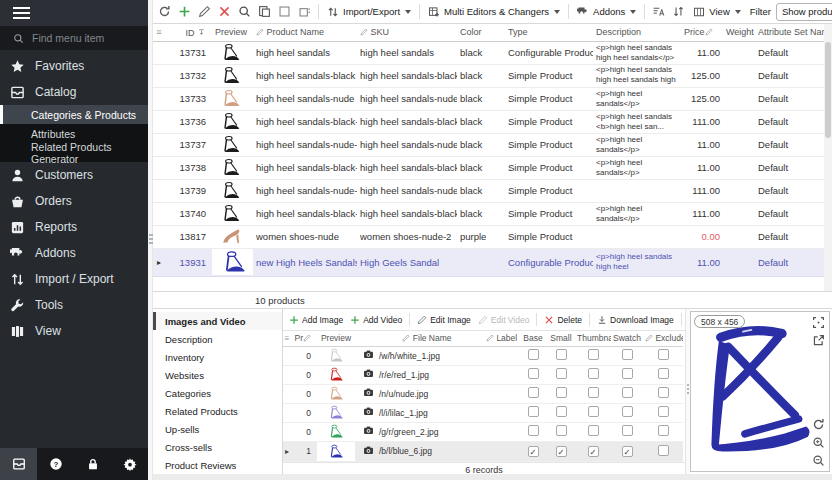 The height and width of the screenshot is (480, 832). I want to click on sidebar-item-tools: Tools, so click(74, 305).